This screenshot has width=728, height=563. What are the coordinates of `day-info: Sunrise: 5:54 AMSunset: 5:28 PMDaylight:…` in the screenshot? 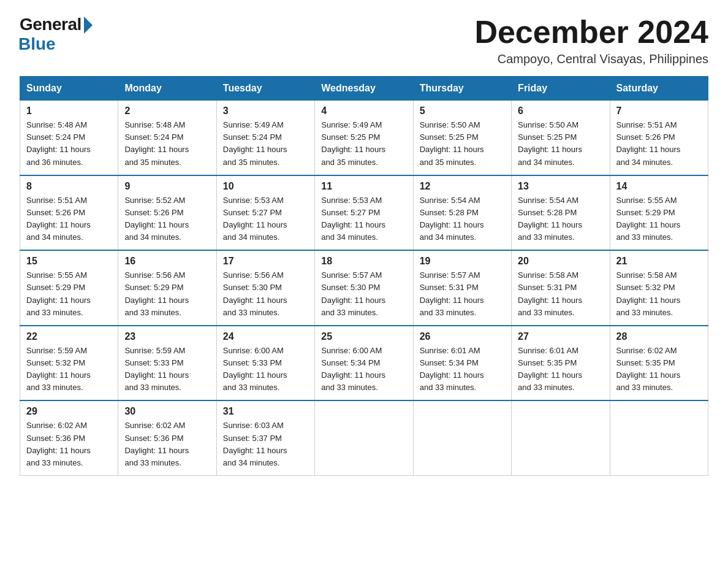 It's located at (560, 220).